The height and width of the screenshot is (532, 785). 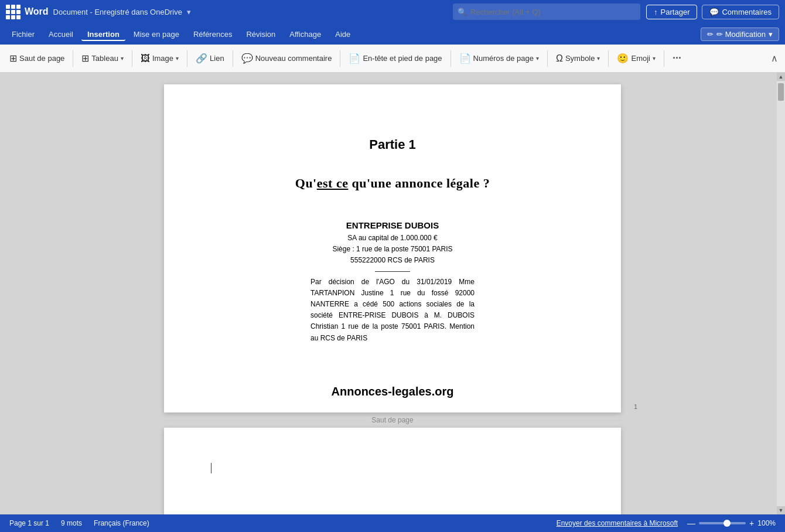 What do you see at coordinates (691, 523) in the screenshot?
I see `zoom-minus-button: —` at bounding box center [691, 523].